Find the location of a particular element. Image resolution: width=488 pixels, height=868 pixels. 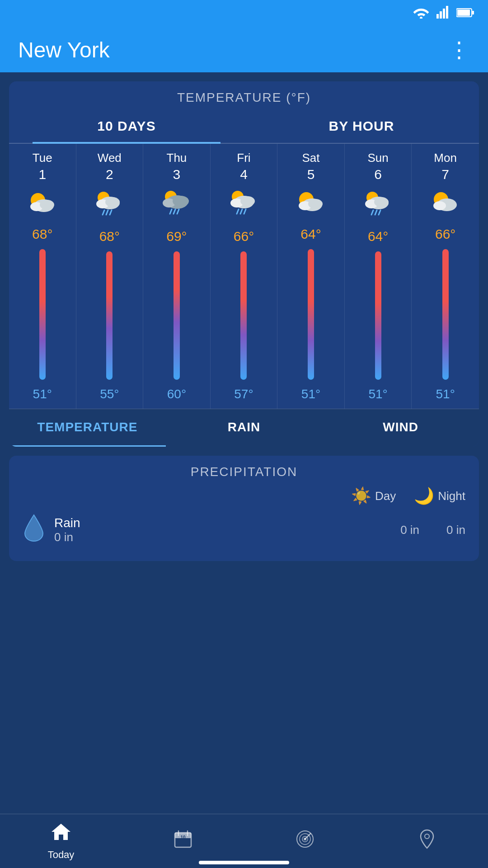

precipitation-title: PRECIPITATION is located at coordinates (244, 471).